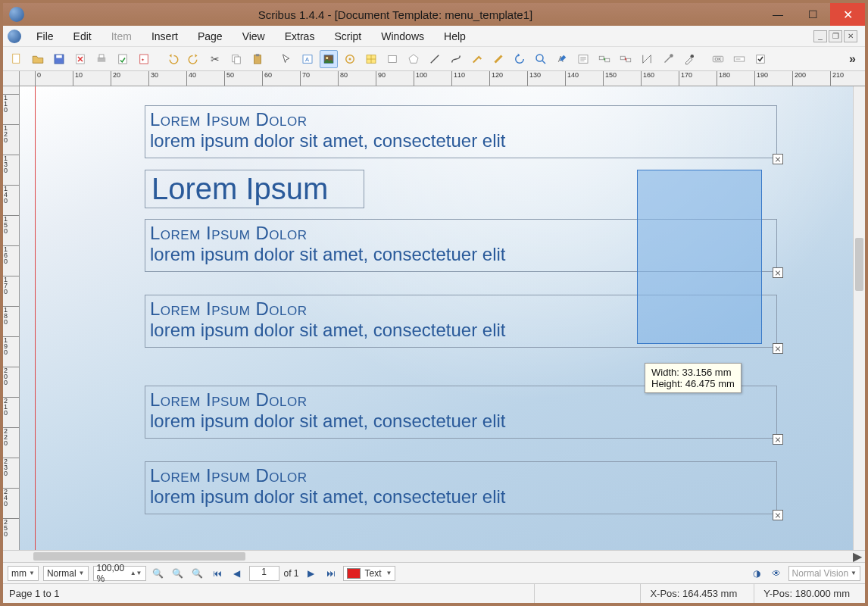  I want to click on eyedropper-icon, so click(689, 59).